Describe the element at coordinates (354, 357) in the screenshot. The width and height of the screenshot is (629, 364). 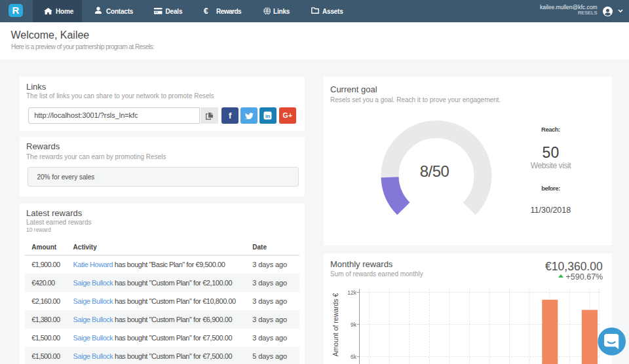
I see `svg-text: 6k` at that location.